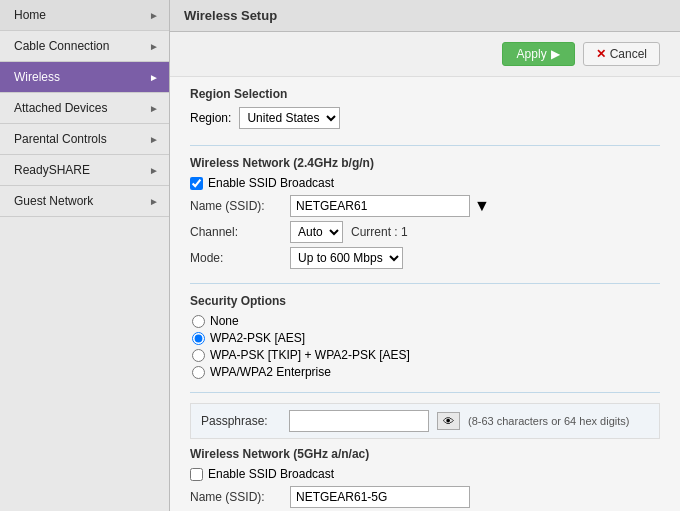  Describe the element at coordinates (426, 321) in the screenshot. I see `security-24-option-0: None` at that location.